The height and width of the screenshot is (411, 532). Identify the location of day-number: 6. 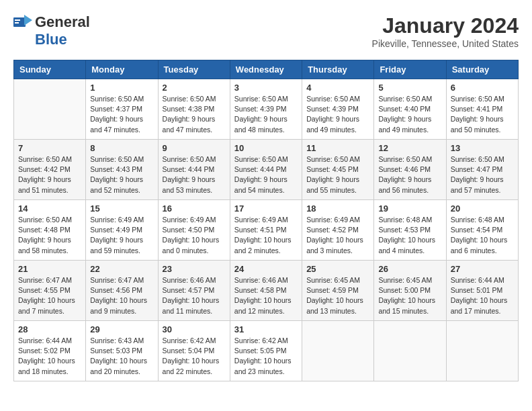
(482, 87).